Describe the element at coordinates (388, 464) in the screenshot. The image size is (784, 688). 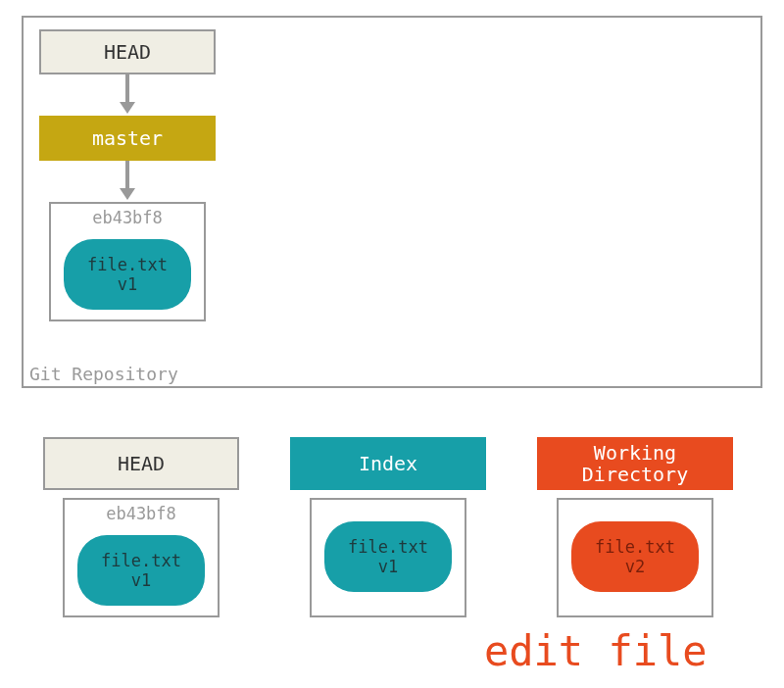
I see `index-column-header: Index` at that location.